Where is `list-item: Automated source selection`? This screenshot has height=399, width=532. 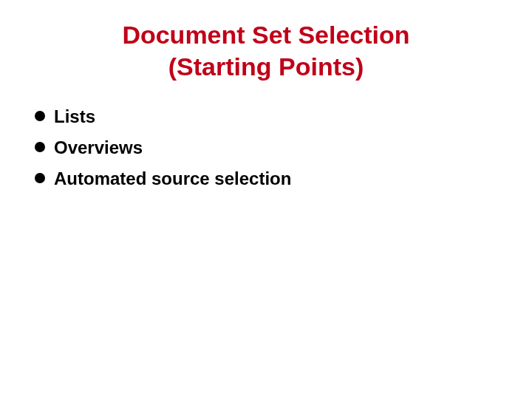
list-item: Automated source selection is located at coordinates (266, 179).